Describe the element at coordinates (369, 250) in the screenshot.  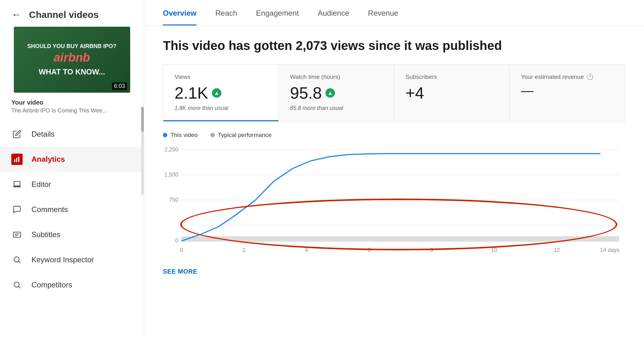
I see `svg-text: 6` at that location.